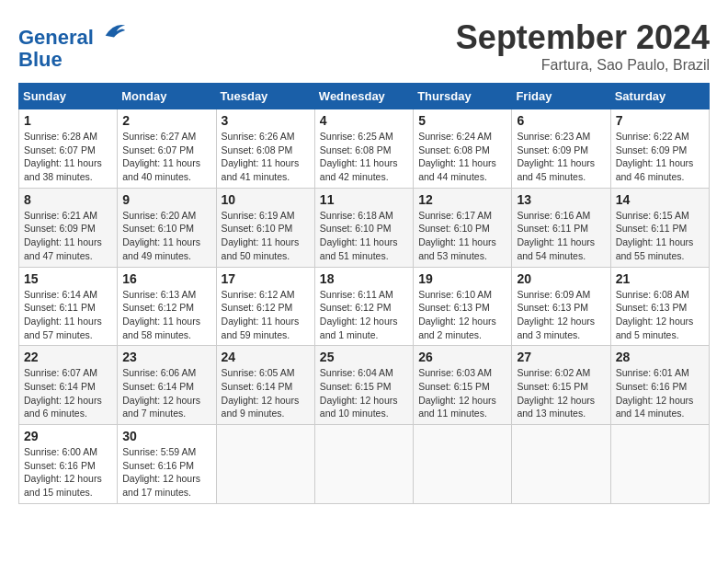  Describe the element at coordinates (463, 97) in the screenshot. I see `day-header-thursday: Thursday` at that location.